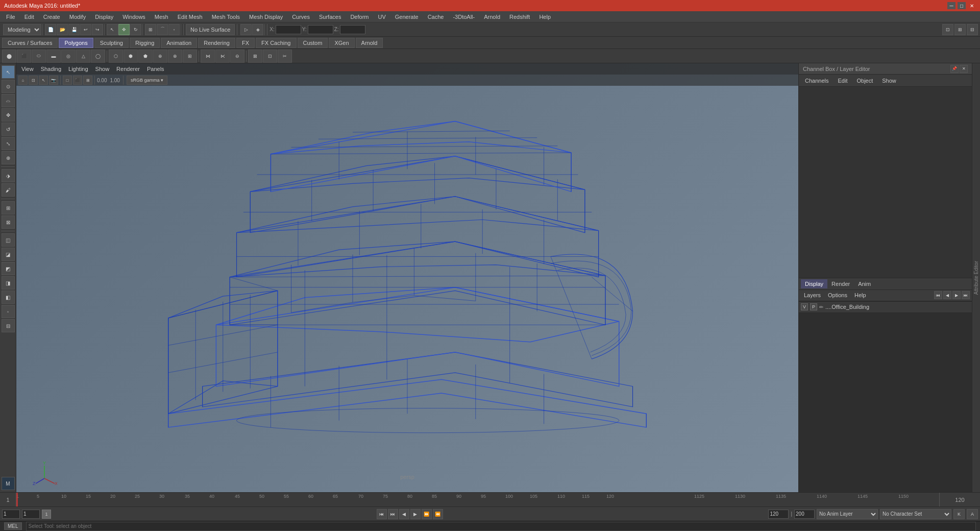  I want to click on display-textured-btn: ◨, so click(8, 283).